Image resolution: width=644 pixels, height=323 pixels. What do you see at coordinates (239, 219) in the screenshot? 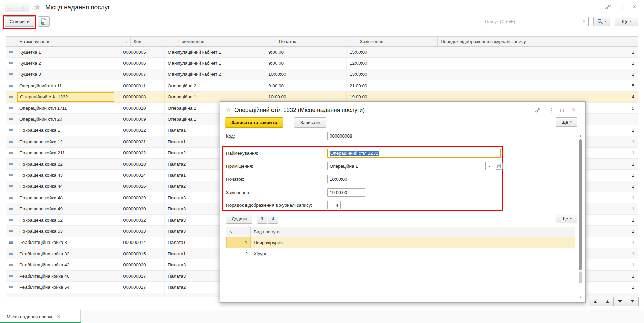
I see `add-service-button: Додати` at bounding box center [239, 219].